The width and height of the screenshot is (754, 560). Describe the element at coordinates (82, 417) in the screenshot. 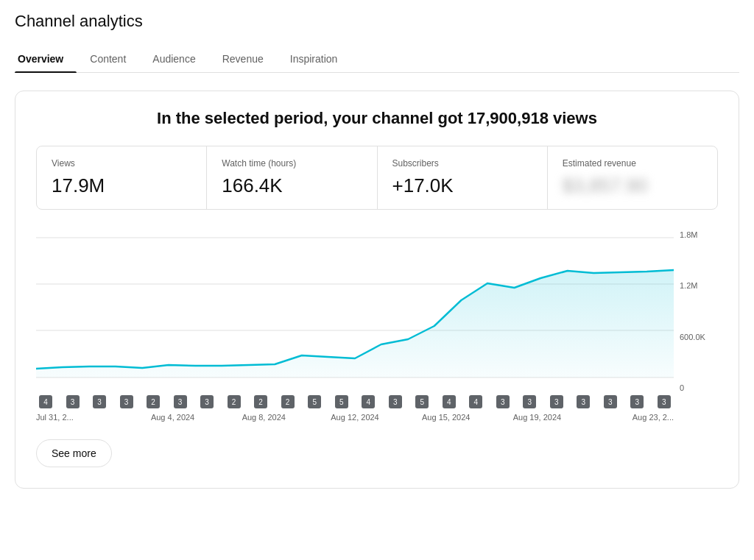

I see `x-label-jul31: Jul 31, 2...` at that location.